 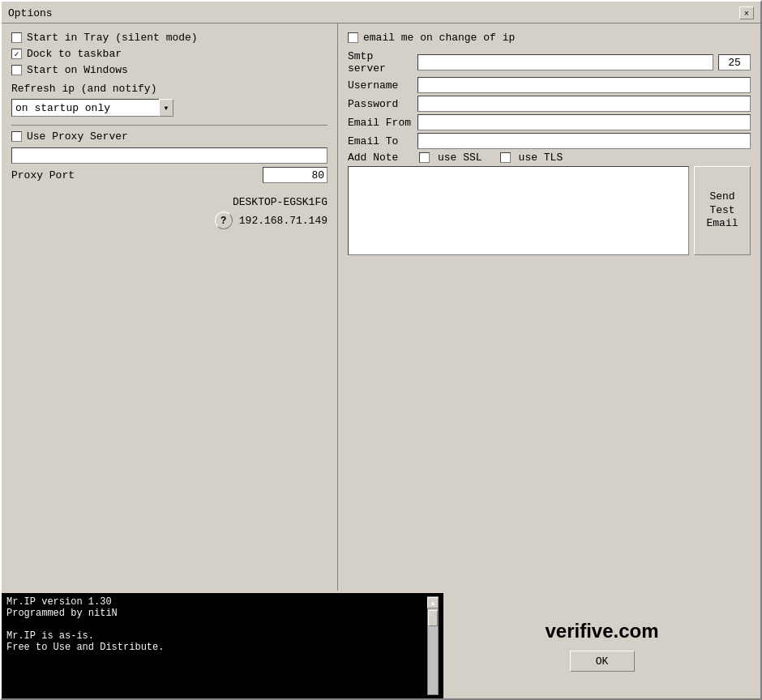 What do you see at coordinates (169, 212) in the screenshot?
I see `info-section: DESKTOP-EGSK1FG ? 192.168.71.149` at bounding box center [169, 212].